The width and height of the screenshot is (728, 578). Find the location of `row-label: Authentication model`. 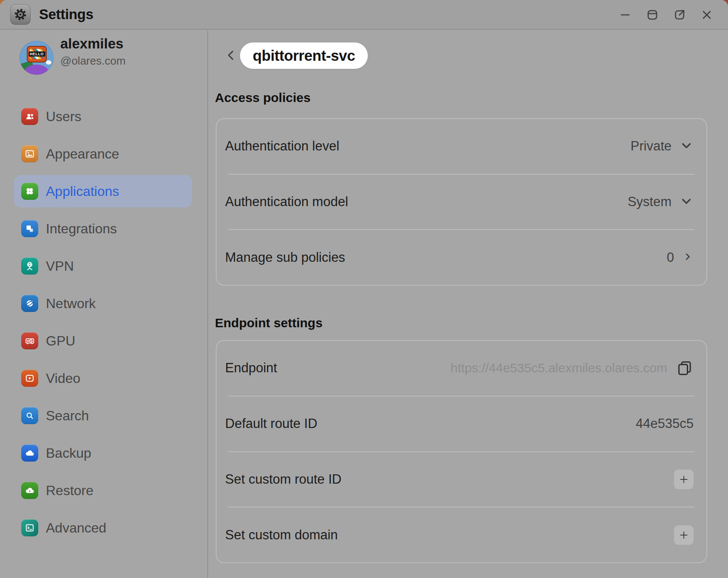

row-label: Authentication model is located at coordinates (287, 202).